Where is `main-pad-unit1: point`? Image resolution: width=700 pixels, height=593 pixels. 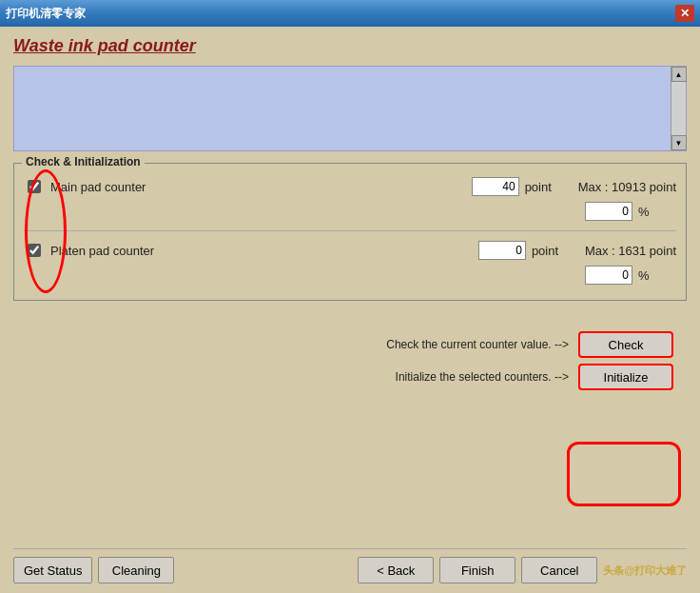
main-pad-unit1: point is located at coordinates (544, 187).